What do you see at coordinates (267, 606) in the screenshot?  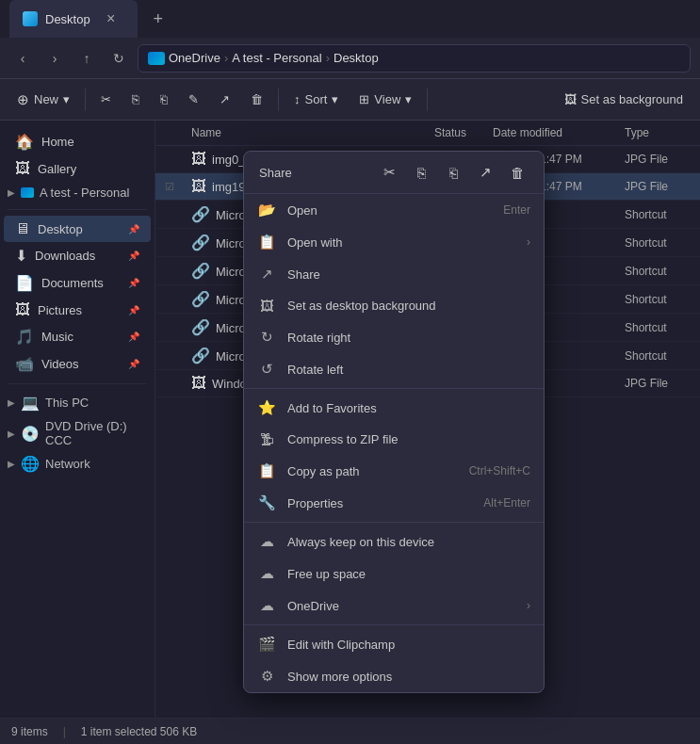 I see `onedrive-item-icon: ☁` at bounding box center [267, 606].